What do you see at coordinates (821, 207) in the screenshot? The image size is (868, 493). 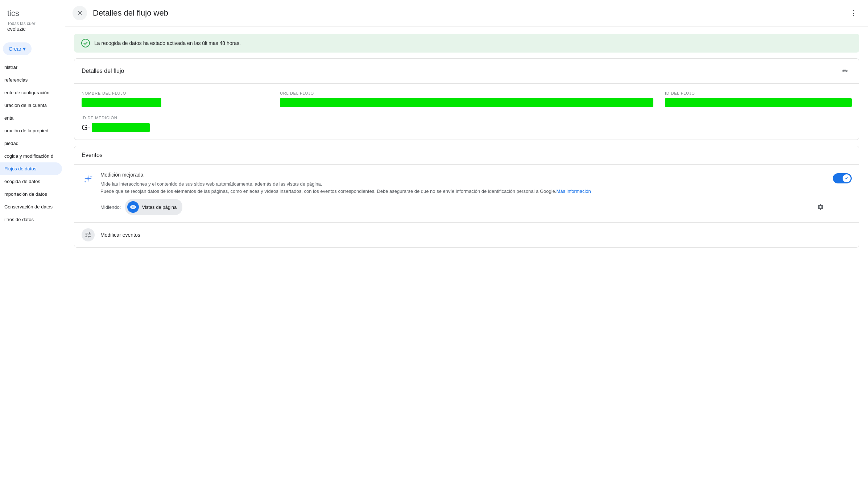 I see `settings-button` at bounding box center [821, 207].